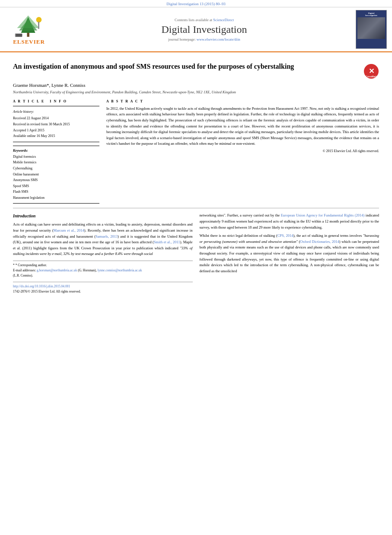 This screenshot has width=392, height=535. I want to click on email-label: E-mail addresses:, so click(24, 271).